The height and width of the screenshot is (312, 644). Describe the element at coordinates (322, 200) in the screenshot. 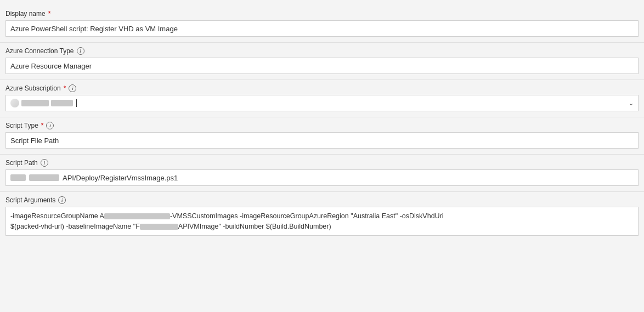

I see `script-arguments-label: Script Arguments i` at that location.